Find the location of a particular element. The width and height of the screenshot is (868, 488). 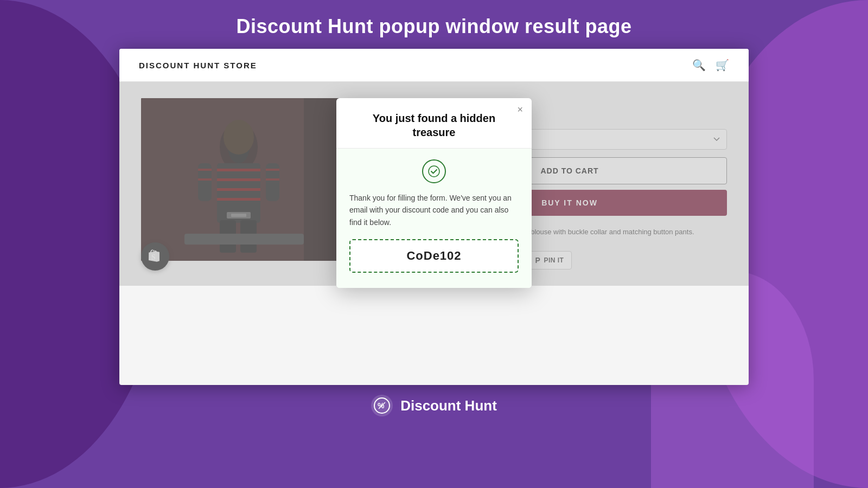

discount-code: CoDe102 is located at coordinates (434, 256).